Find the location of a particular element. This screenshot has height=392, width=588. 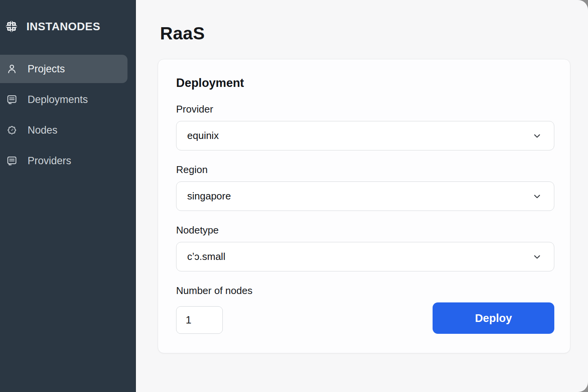

sidebar-item-nodes: Nodes is located at coordinates (64, 130).